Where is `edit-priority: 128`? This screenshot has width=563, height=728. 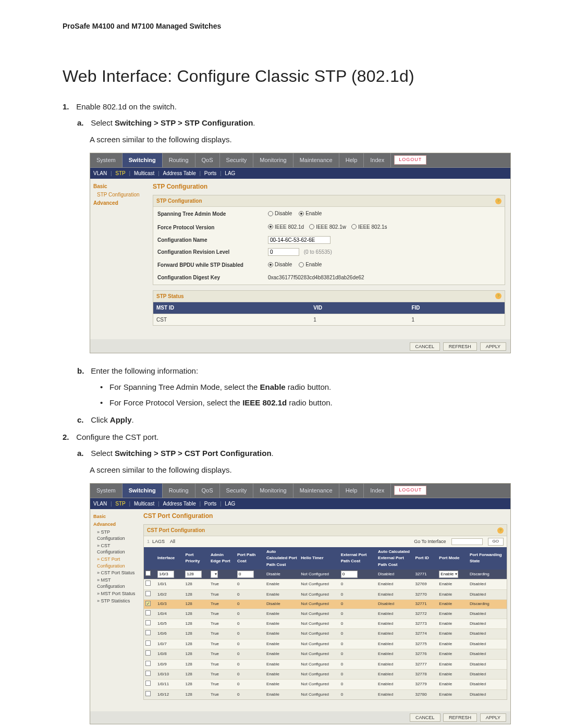 edit-priority: 128 is located at coordinates (193, 574).